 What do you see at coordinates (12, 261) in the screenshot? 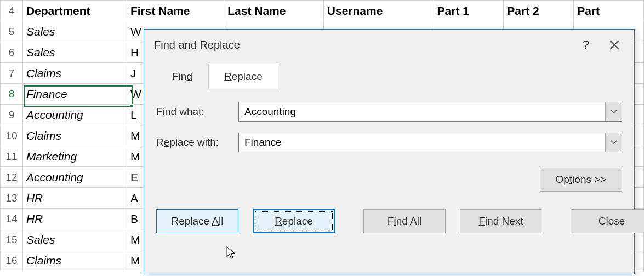
I see `row-number: 16` at bounding box center [12, 261].